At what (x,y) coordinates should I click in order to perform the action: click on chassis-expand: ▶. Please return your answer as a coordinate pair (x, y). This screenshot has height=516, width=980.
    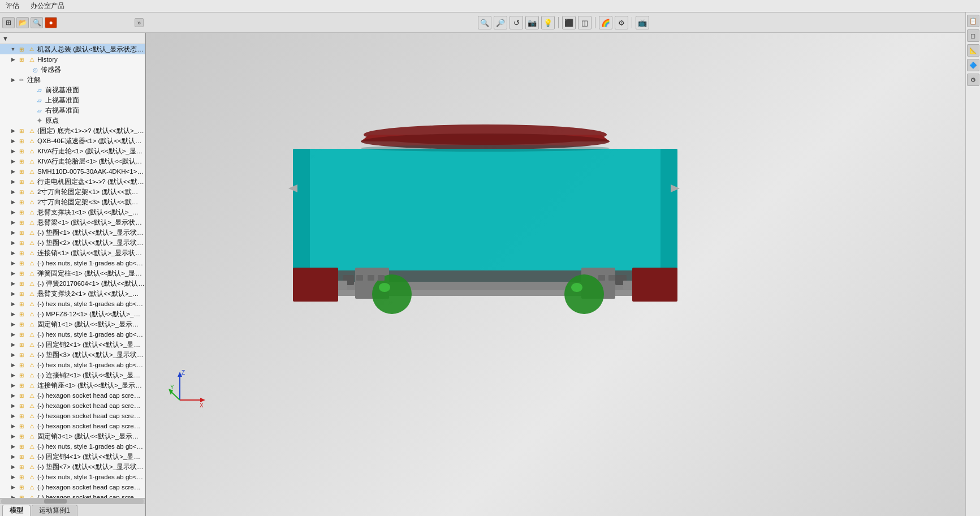
    Looking at the image, I should click on (13, 131).